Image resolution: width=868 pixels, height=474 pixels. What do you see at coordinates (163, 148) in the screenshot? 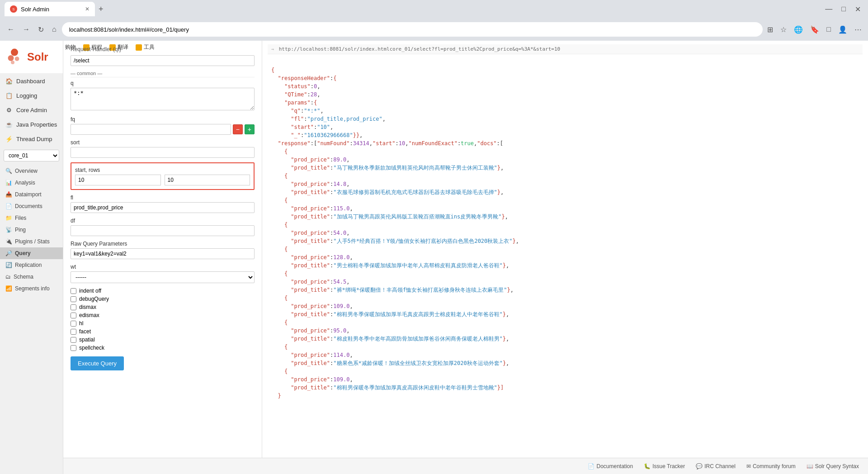
I see `sort-row: sort` at bounding box center [163, 148].